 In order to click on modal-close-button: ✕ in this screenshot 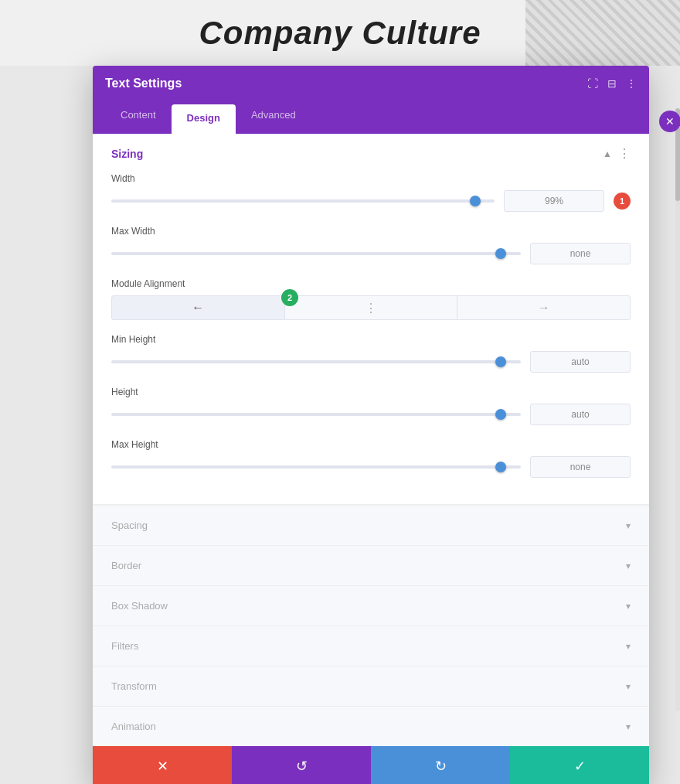, I will do `click(669, 121)`.